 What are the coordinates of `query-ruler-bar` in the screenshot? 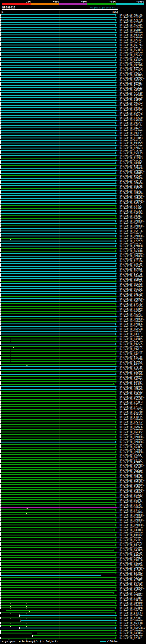 It's located at (60, 10).